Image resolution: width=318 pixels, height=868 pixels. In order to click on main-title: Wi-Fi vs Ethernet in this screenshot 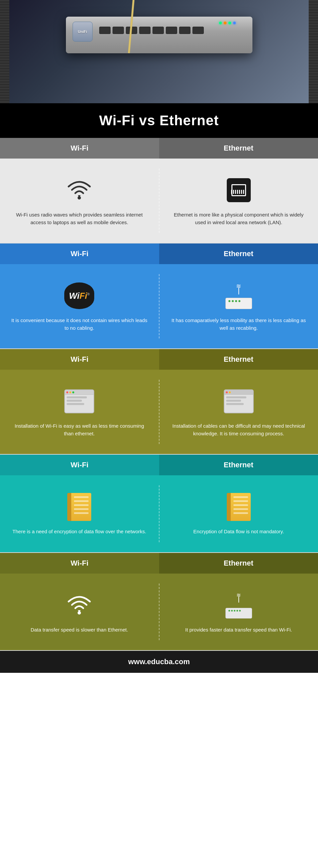, I will do `click(159, 121)`.